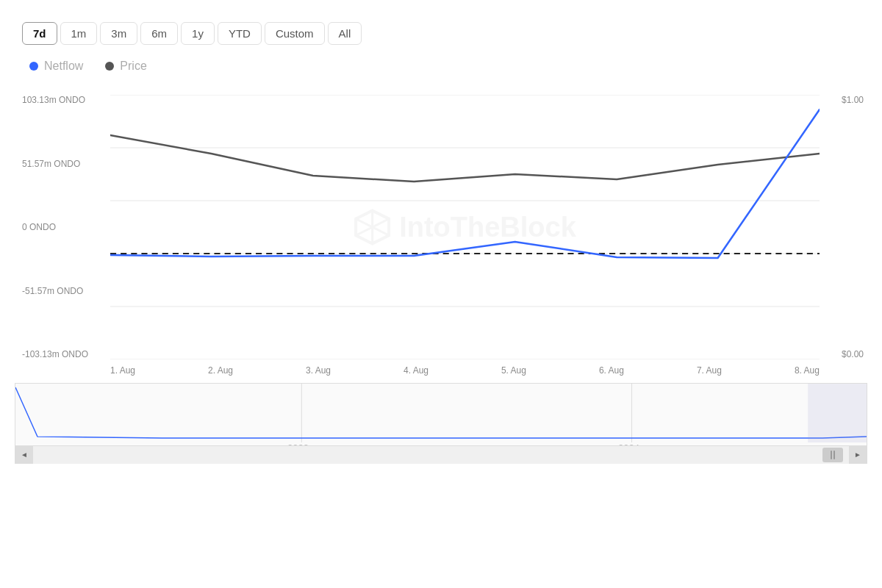 This screenshot has width=882, height=588. What do you see at coordinates (62, 227) in the screenshot?
I see `y-axis-left: 103.13m ONDO 51.57m ONDO 0 ONDO -51.57m …` at bounding box center [62, 227].